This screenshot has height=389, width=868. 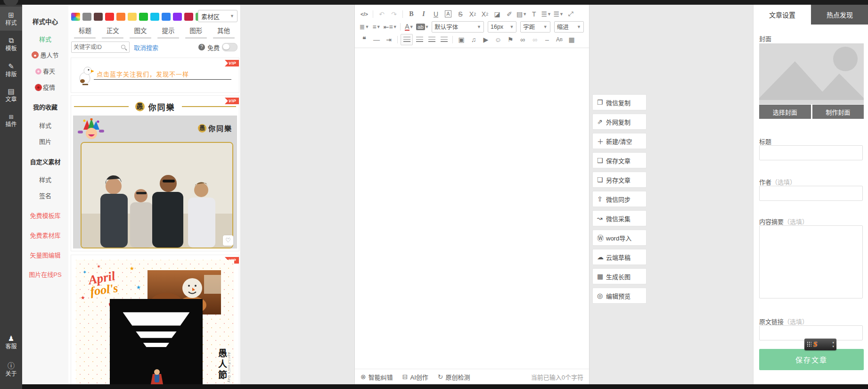 I want to click on status-tool-button: ⊗ 智能纠错, so click(x=377, y=377).